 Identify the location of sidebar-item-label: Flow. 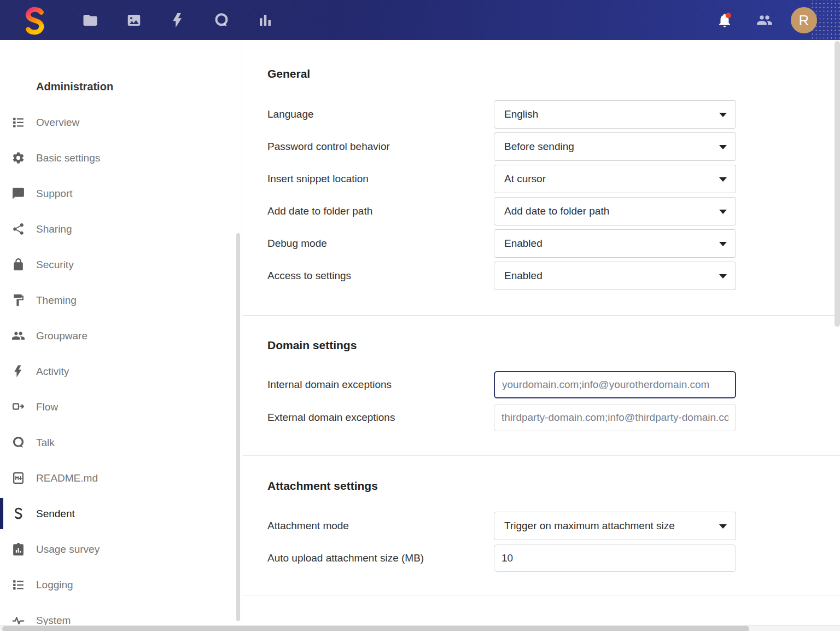
(47, 407).